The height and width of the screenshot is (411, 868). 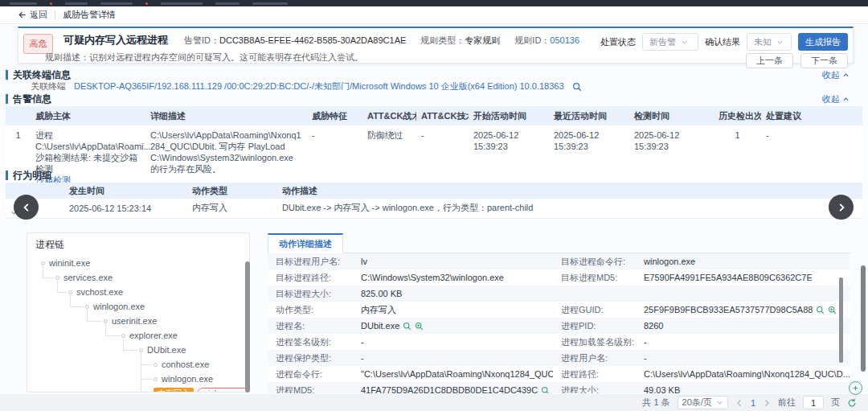 What do you see at coordinates (823, 42) in the screenshot?
I see `generate-report-button: 生成报告` at bounding box center [823, 42].